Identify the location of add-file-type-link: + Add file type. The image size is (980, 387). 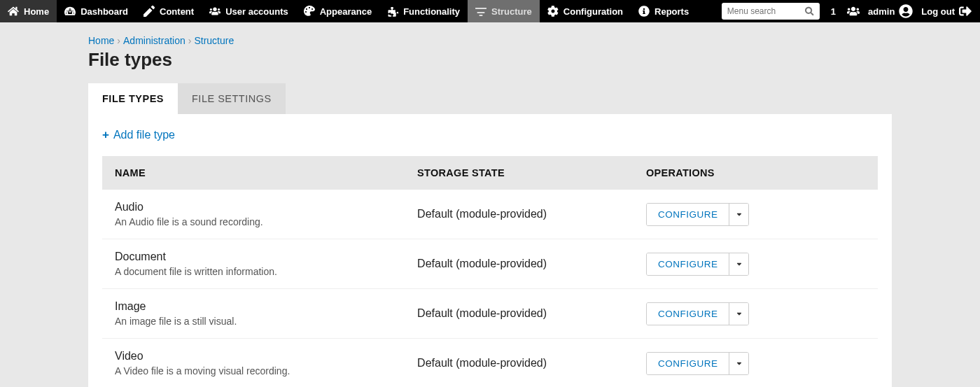
(490, 135).